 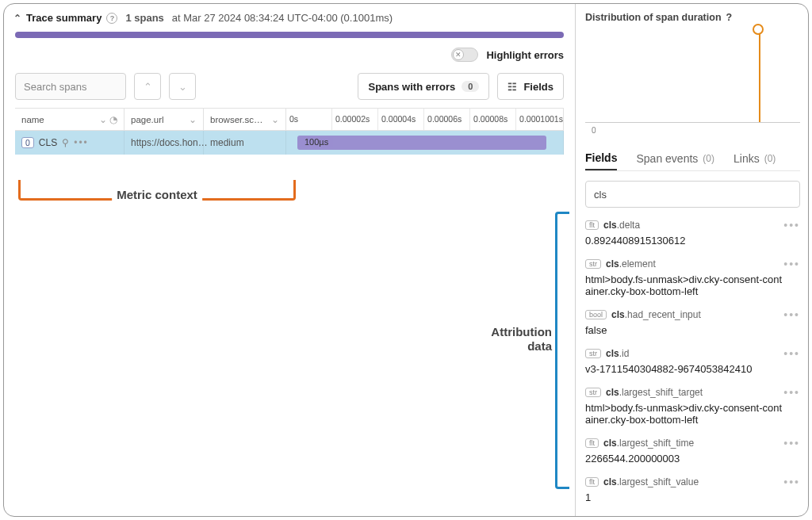 I want to click on fields-columns-button: ☷ Fields, so click(x=530, y=86).